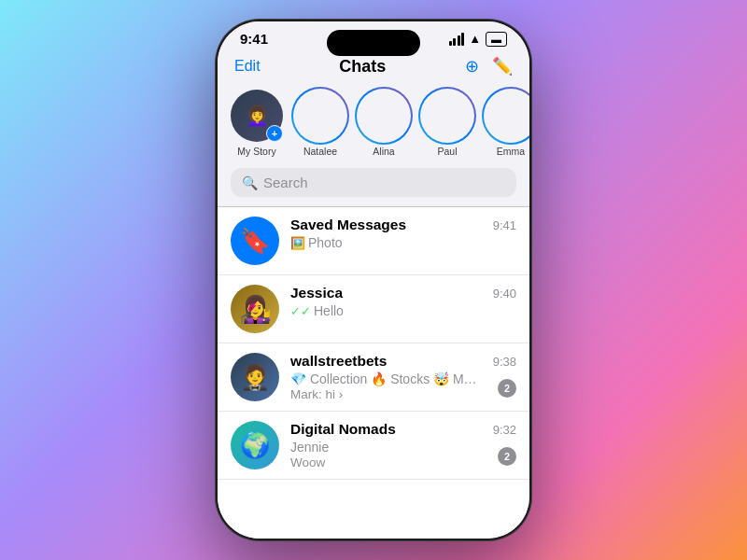 This screenshot has width=747, height=560. Describe the element at coordinates (403, 301) in the screenshot. I see `chat-content-jessica: Jessica 9:40 ✓✓ Hello` at that location.